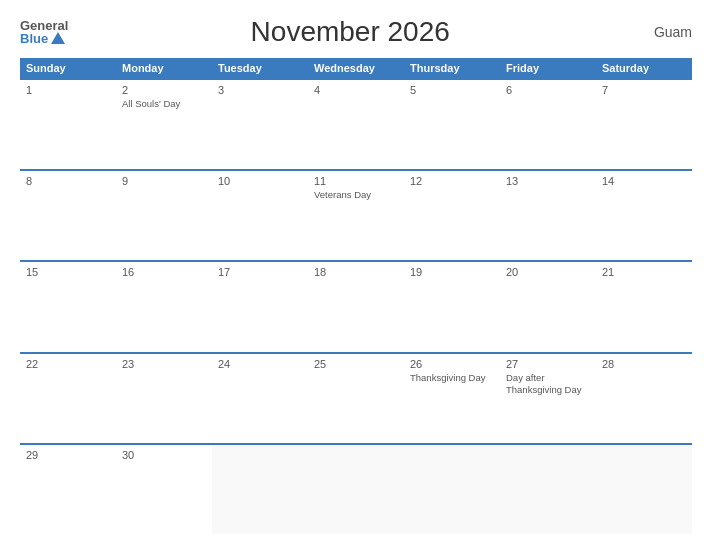  I want to click on day-number: 6, so click(548, 90).